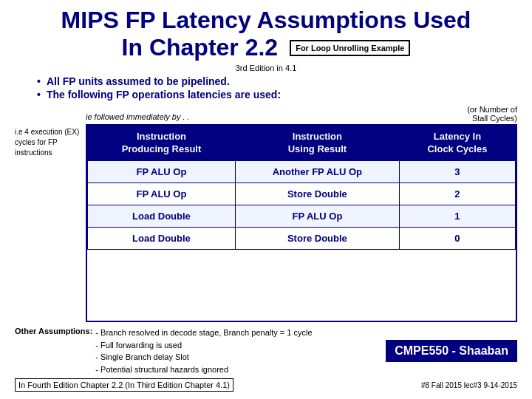  Describe the element at coordinates (317, 172) in the screenshot. I see `table-cell-col2: Another FP ALU Op` at that location.